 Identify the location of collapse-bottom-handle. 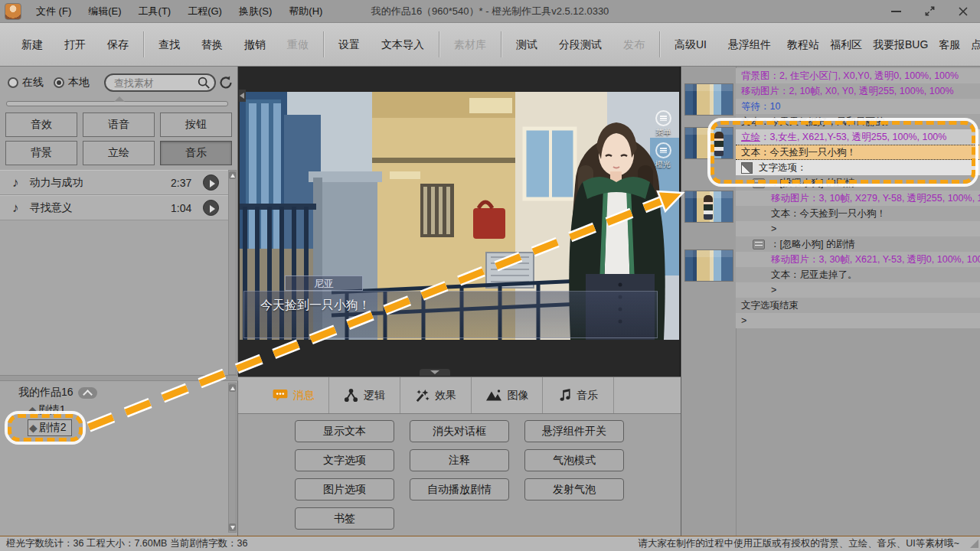
(435, 372).